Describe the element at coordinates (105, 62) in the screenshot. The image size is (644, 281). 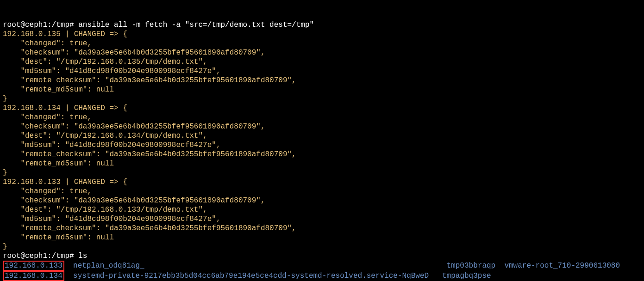
I see `output-line: "dest": "/tmp/192.168.0.135/tmp/demo.txt…` at that location.